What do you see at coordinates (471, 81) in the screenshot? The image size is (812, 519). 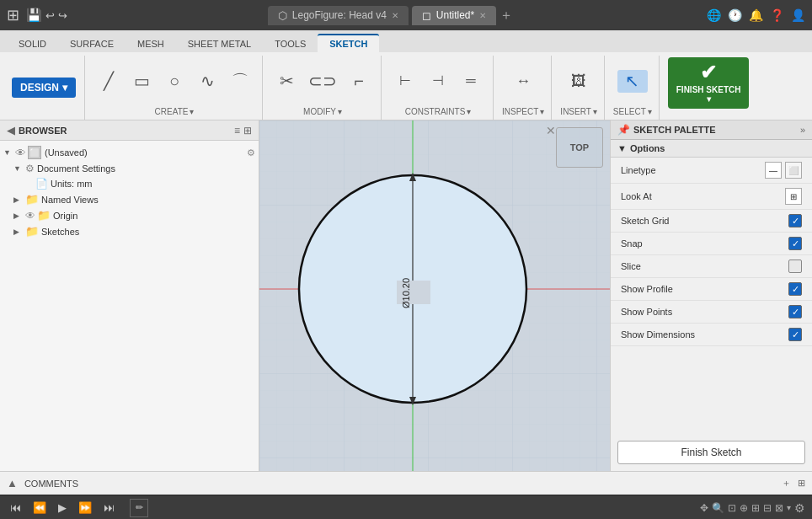 I see `constrain3-button: ═` at bounding box center [471, 81].